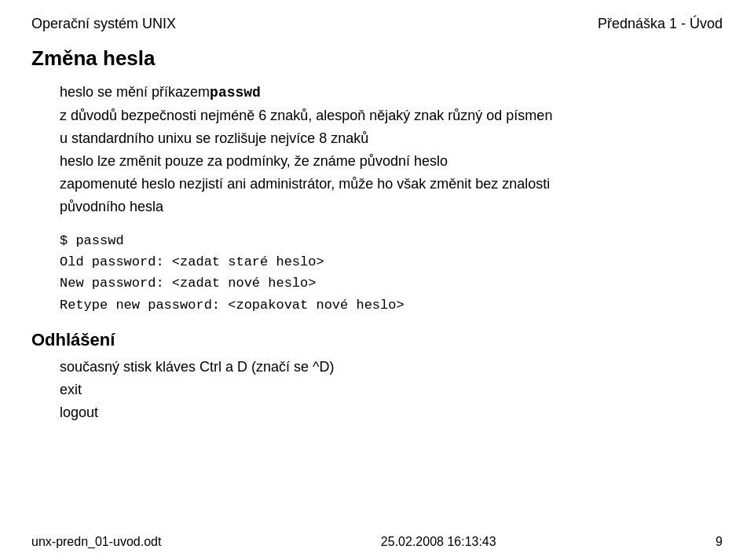 The height and width of the screenshot is (560, 754). What do you see at coordinates (391, 305) in the screenshot?
I see `code-line4: Retype new password: <zopakovat nové hes…` at bounding box center [391, 305].